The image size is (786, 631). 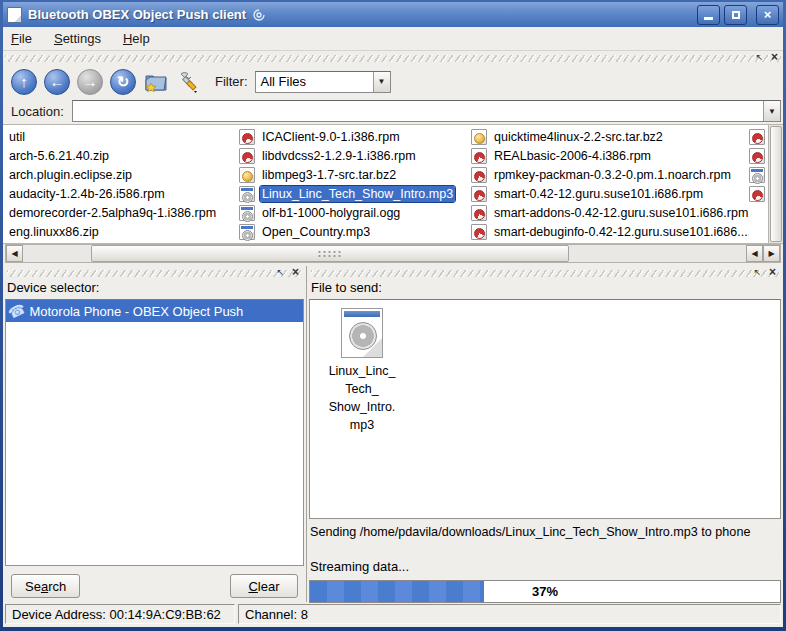 I want to click on file-name: audacity-1.2.4b-26.i586.rpm, so click(x=87, y=194).